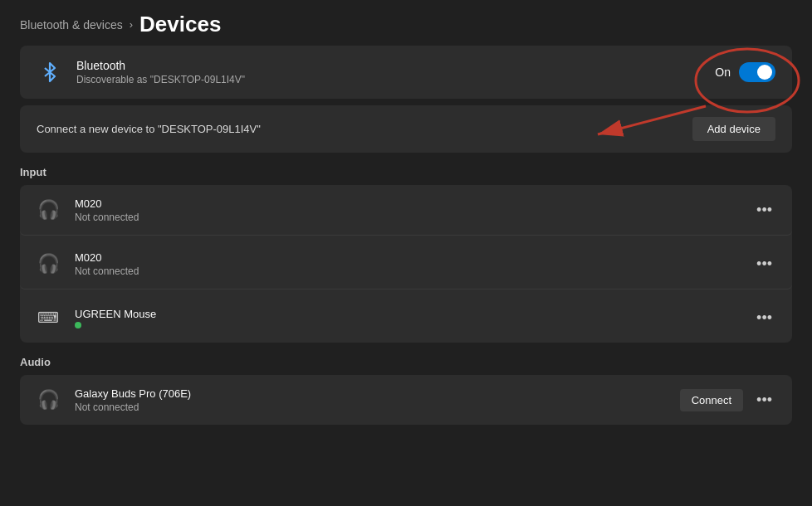 Image resolution: width=812 pixels, height=506 pixels. What do you see at coordinates (406, 129) in the screenshot?
I see `add-device-card: Connect a new device to "DESKTOP-09L1I4V…` at bounding box center [406, 129].